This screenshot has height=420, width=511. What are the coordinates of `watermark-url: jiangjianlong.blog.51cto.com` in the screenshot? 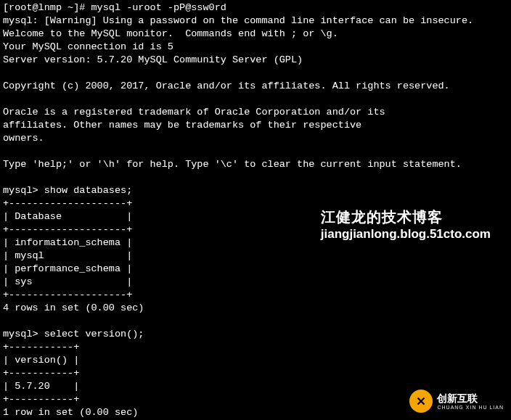 It's located at (406, 234).